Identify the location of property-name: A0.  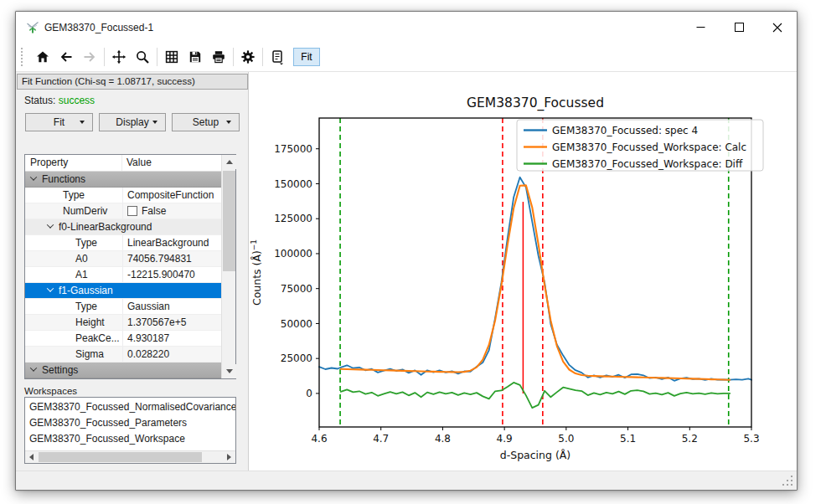
(74, 259).